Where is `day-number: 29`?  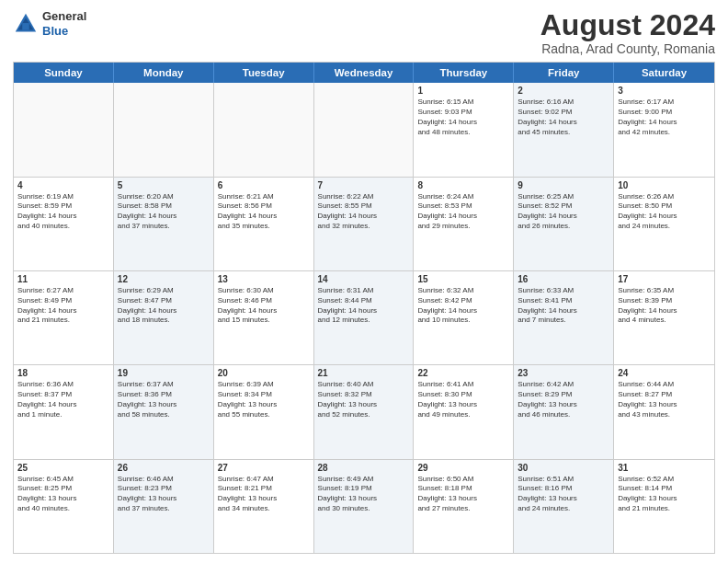
day-number: 29 is located at coordinates (463, 467).